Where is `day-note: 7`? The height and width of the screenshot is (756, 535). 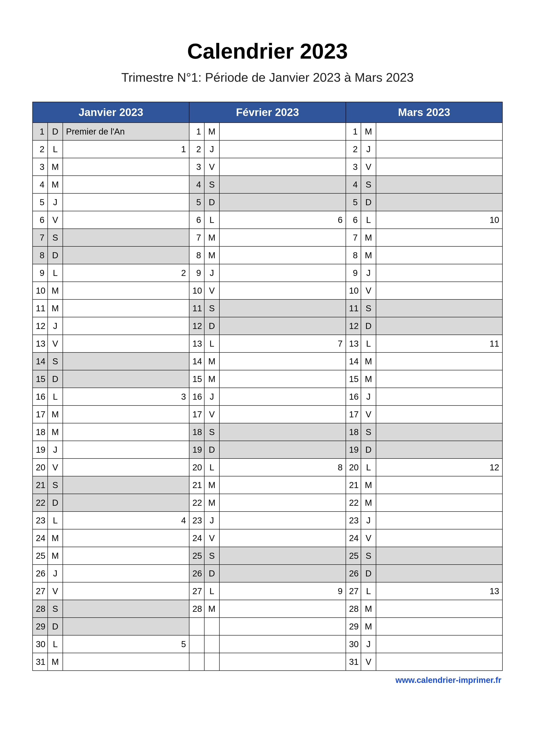
day-note: 7 is located at coordinates (283, 344).